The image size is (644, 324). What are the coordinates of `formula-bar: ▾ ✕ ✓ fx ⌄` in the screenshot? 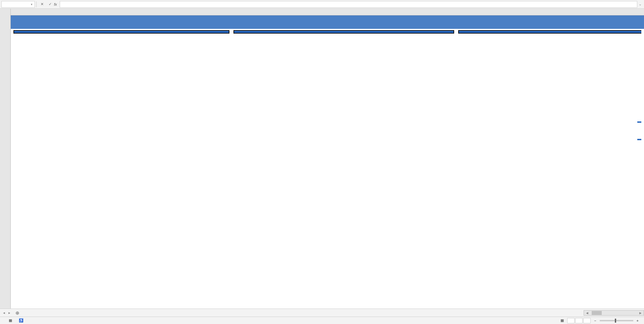 It's located at (322, 4).